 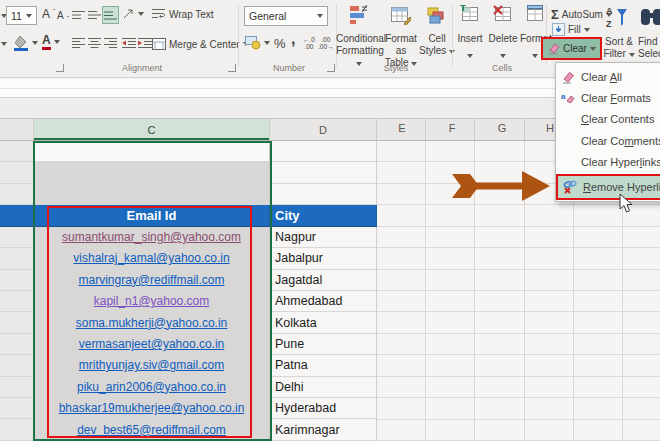 I want to click on number-dialog-launcher, so click(x=331, y=68).